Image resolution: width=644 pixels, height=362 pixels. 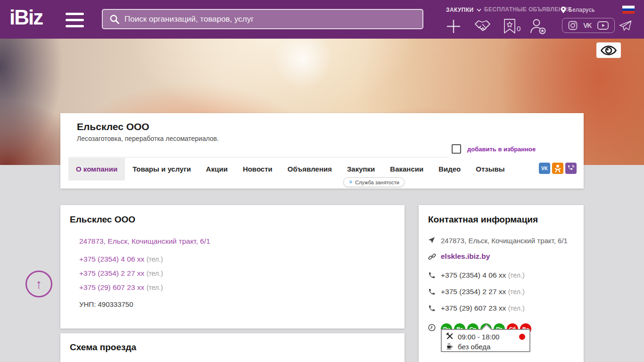 I want to click on add-company-button, so click(x=454, y=27).